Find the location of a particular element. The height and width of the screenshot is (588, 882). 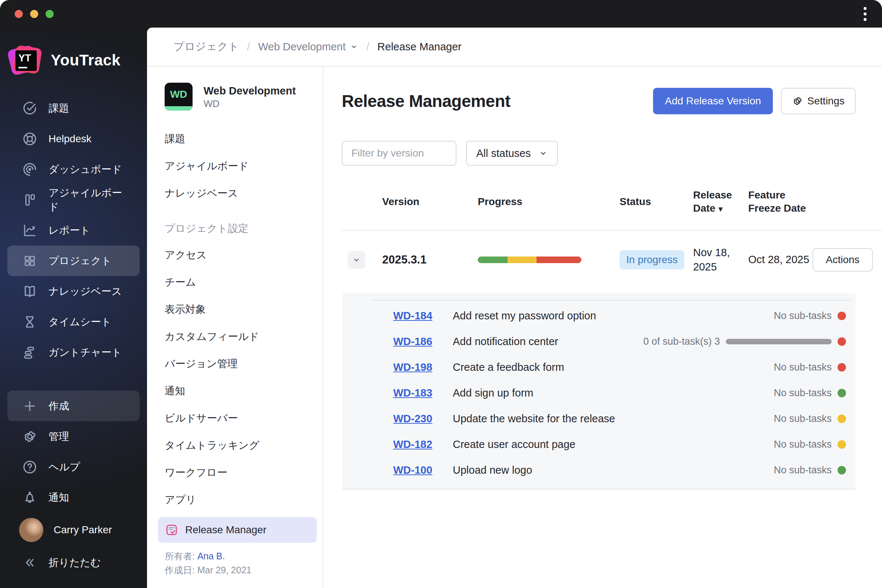

sidebar-nav: 課題 Helpdesk ダッシュボード アジャイルボード レポート is located at coordinates (74, 230).